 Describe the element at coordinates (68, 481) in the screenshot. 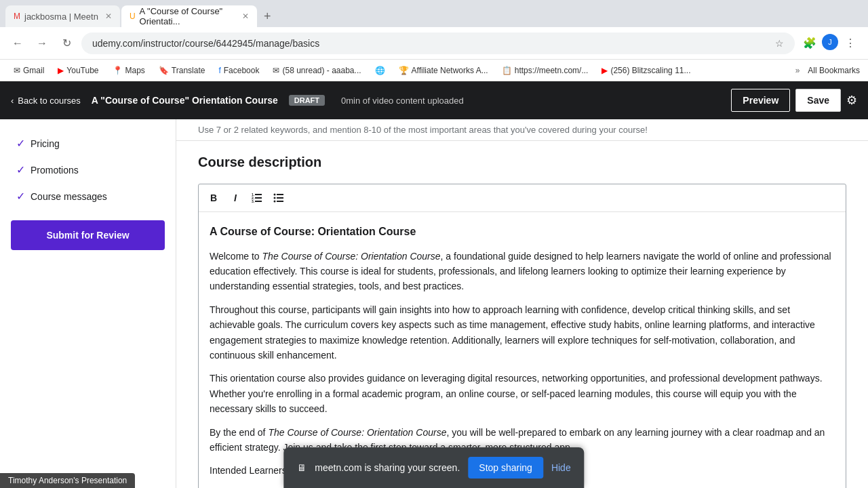

I see `status-bar: Timothy Anderson's Presentation` at that location.